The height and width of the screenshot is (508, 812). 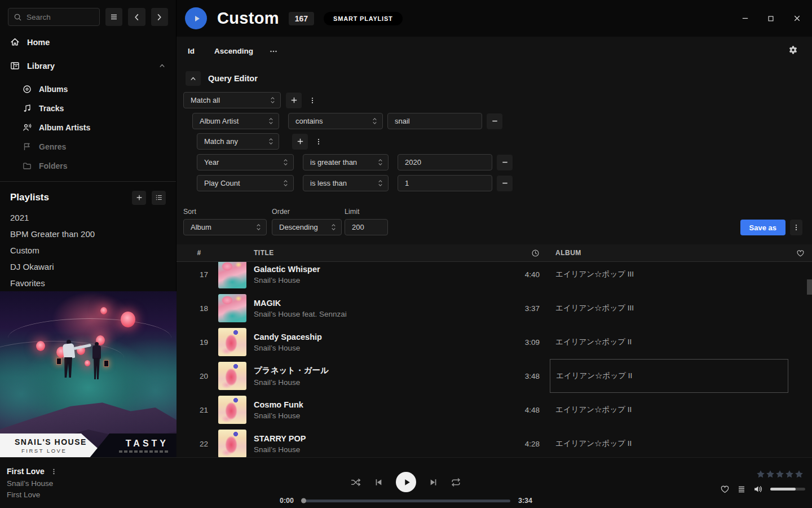 What do you see at coordinates (236, 121) in the screenshot?
I see `rule-field-select: Album Artist` at bounding box center [236, 121].